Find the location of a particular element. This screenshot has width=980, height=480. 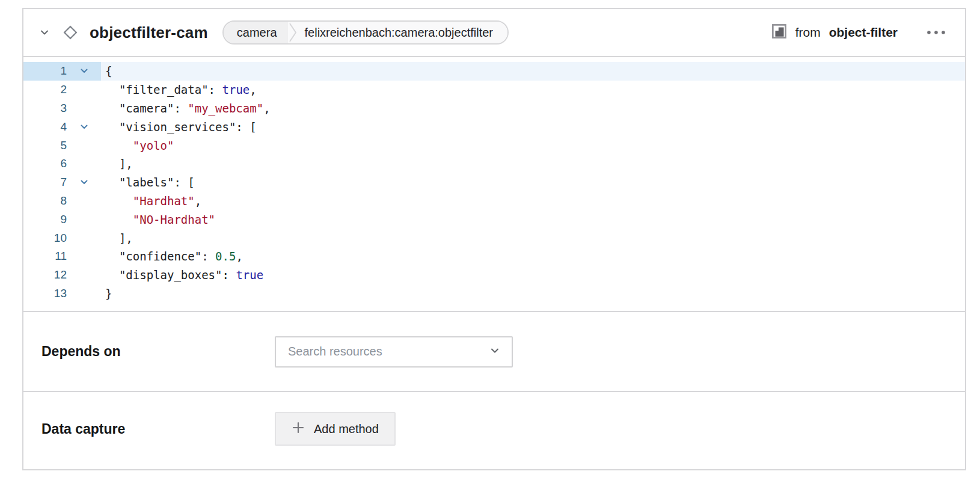

code-text: { is located at coordinates (533, 71).